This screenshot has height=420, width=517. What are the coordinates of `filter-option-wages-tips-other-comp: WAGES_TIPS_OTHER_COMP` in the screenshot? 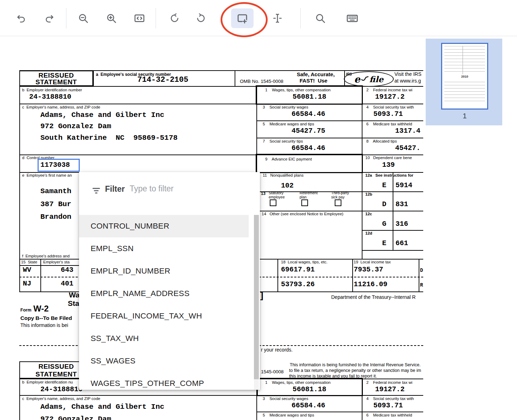 It's located at (164, 381).